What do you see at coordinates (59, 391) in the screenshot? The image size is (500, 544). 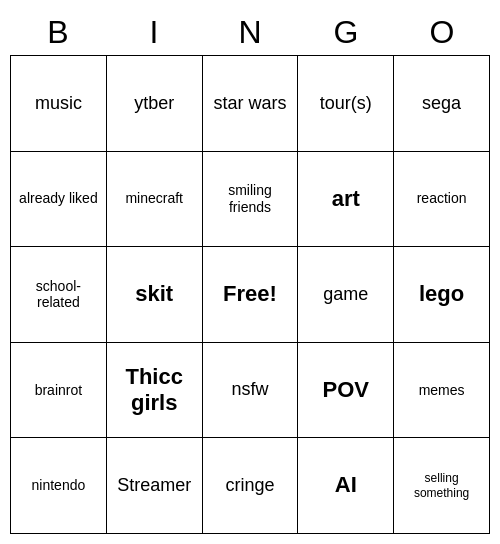 I see `cell-r3-c0: brainrot` at bounding box center [59, 391].